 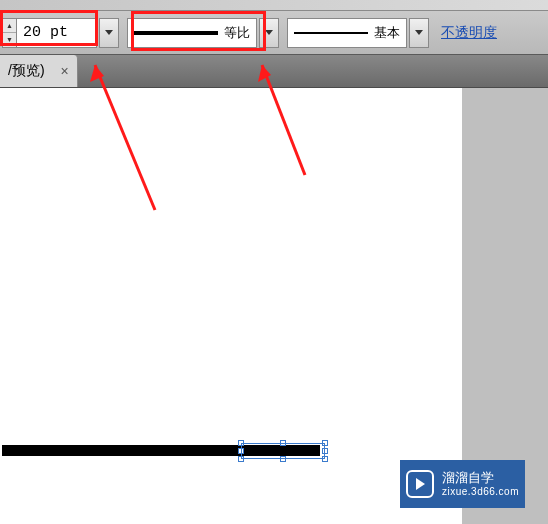 What do you see at coordinates (176, 33) in the screenshot?
I see `profile-preview-line` at bounding box center [176, 33].